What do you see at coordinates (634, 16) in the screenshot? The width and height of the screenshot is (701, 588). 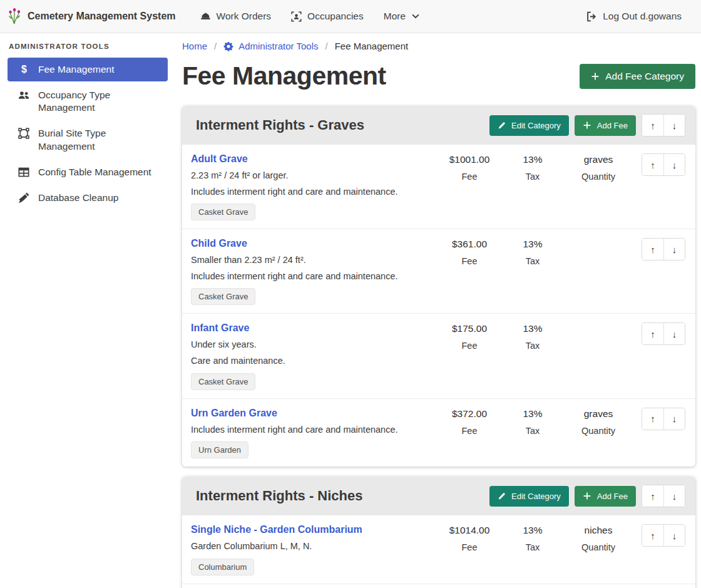 I see `logout-button: Log Out d.gowans` at bounding box center [634, 16].